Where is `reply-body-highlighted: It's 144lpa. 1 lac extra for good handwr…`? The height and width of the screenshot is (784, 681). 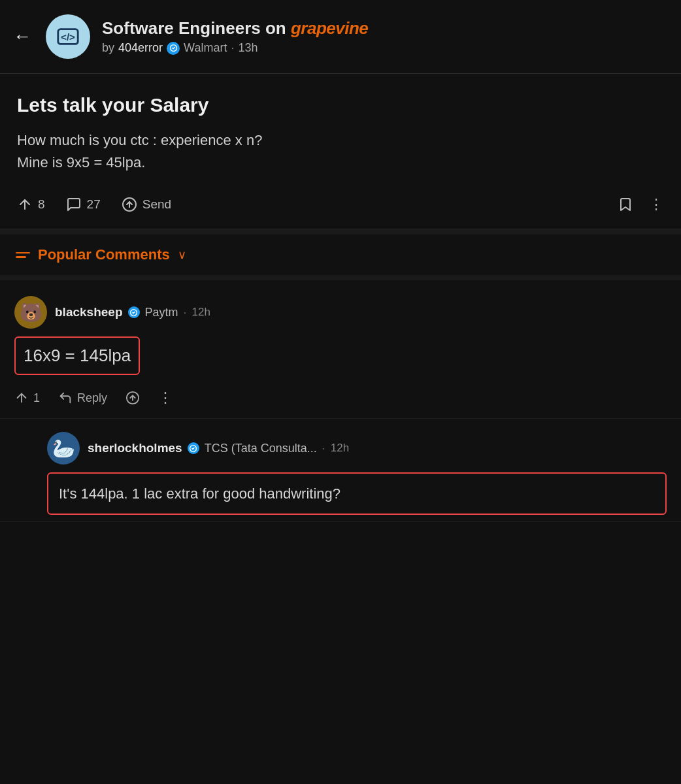
reply-body-highlighted: It's 144lpa. 1 lac extra for good handwr… is located at coordinates (357, 494).